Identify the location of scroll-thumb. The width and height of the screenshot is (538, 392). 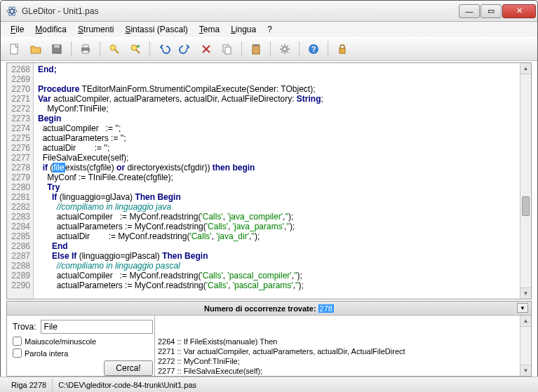
(526, 206).